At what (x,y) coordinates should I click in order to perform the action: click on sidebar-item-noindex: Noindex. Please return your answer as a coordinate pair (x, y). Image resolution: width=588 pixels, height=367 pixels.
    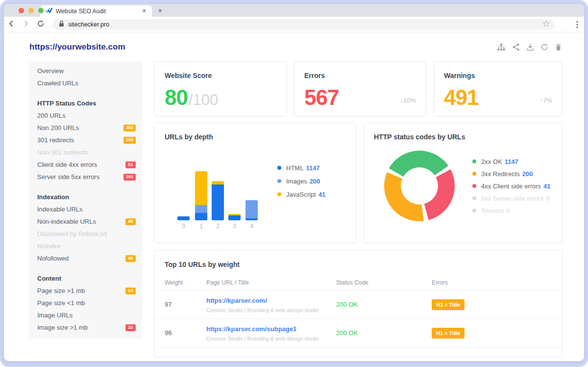
    Looking at the image, I should click on (86, 246).